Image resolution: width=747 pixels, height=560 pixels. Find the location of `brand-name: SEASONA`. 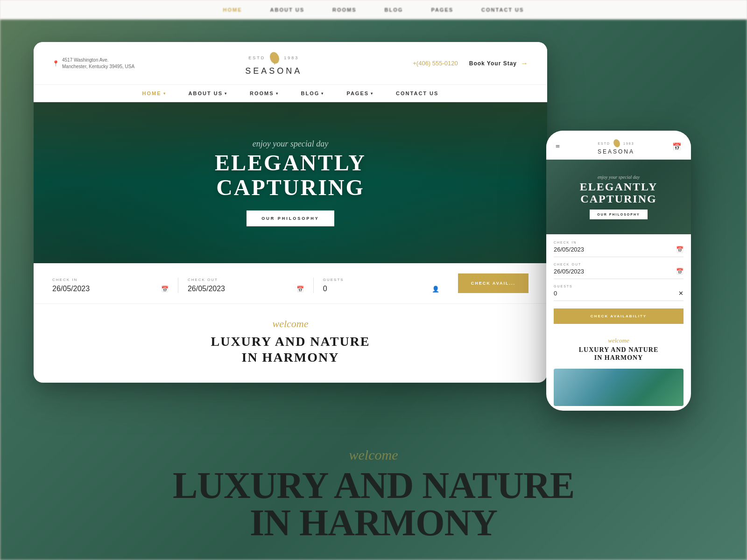

brand-name: SEASONA is located at coordinates (274, 71).